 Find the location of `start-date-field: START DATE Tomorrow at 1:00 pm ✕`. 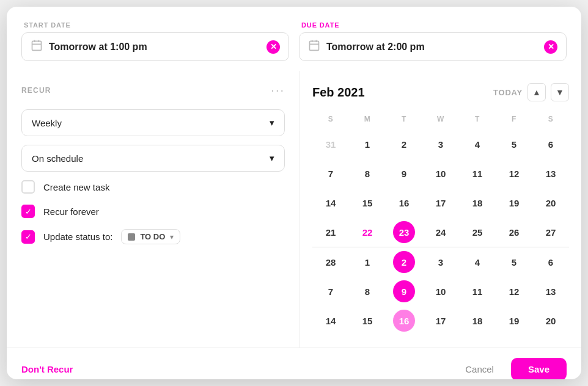

start-date-field: START DATE Tomorrow at 1:00 pm ✕ is located at coordinates (155, 42).